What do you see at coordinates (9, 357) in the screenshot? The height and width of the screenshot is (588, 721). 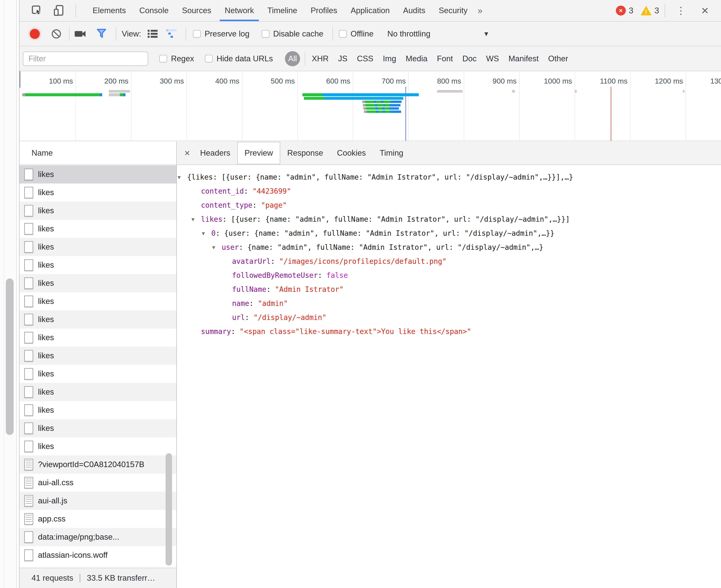 I see `page-scrollbar-thumb` at bounding box center [9, 357].